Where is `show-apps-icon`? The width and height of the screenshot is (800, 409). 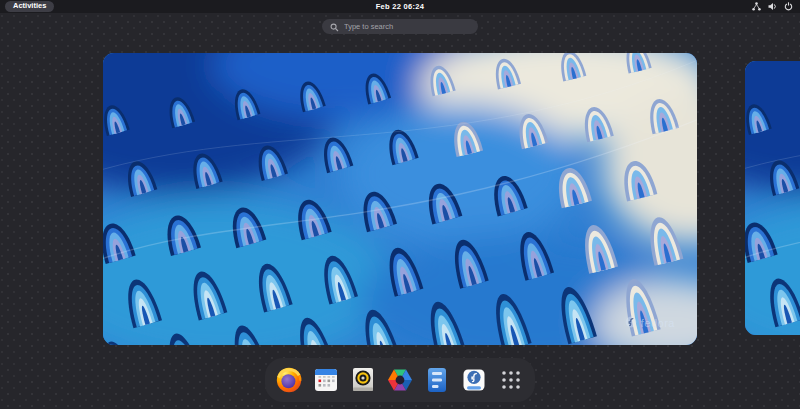 show-apps-icon is located at coordinates (511, 380).